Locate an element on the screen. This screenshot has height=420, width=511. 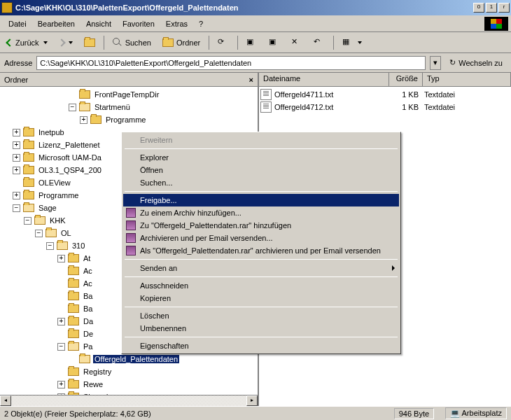
text-file-icon is located at coordinates (266, 107).